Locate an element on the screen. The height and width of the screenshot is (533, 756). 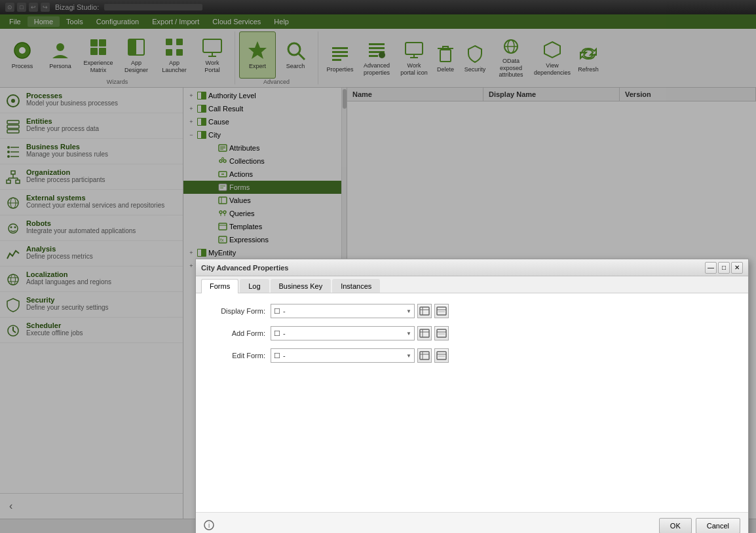
modal-tab-forms: Forms is located at coordinates (220, 286).